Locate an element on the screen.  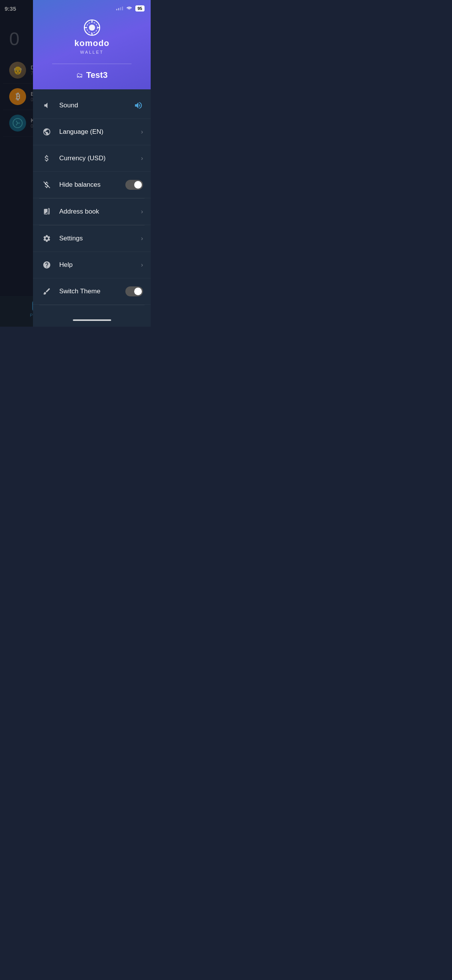
logo-container: komodo WALLET is located at coordinates (92, 36).